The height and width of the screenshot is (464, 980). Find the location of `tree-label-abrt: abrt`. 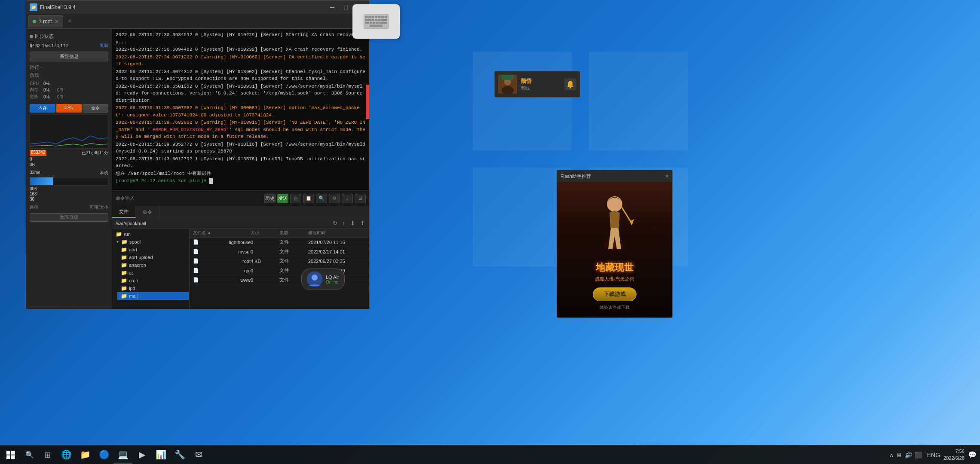

tree-label-abrt: abrt is located at coordinates (133, 250).